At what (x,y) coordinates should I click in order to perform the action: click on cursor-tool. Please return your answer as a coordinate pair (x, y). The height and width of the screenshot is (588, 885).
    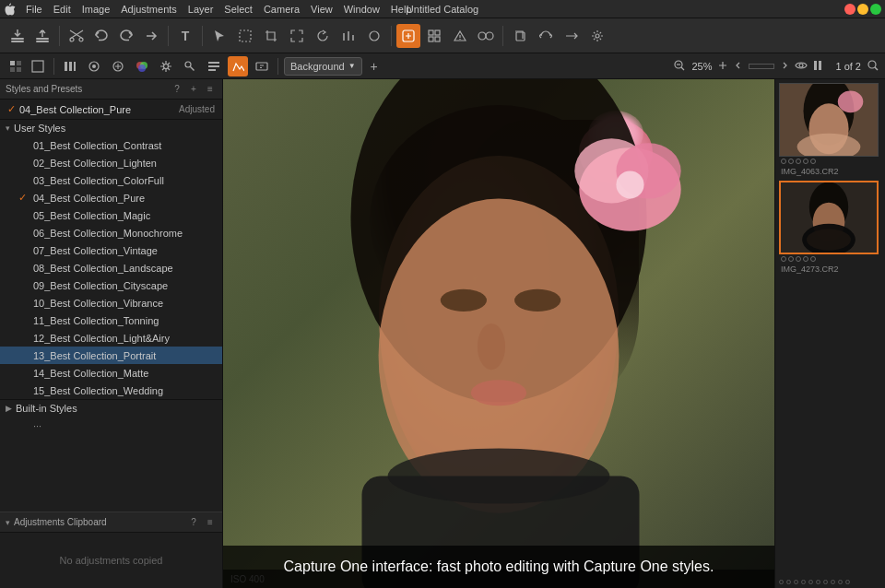
    Looking at the image, I should click on (219, 36).